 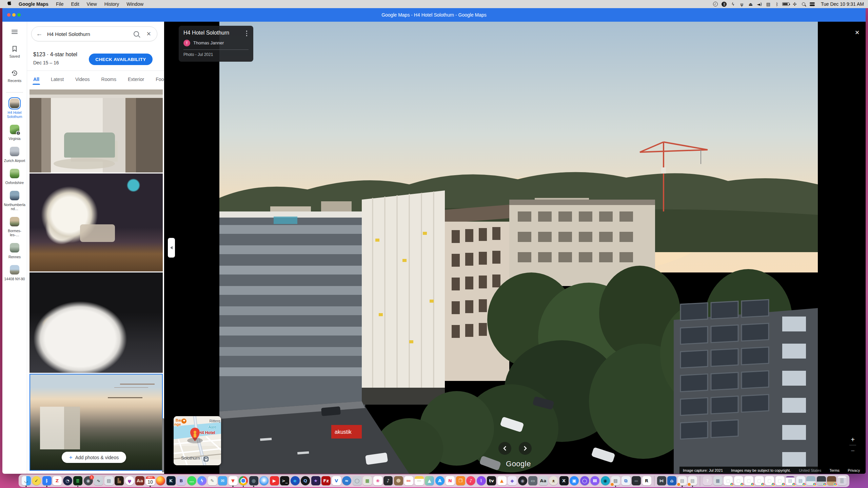 What do you see at coordinates (626, 481) in the screenshot?
I see `dock-icon-copier-app: ⧉` at bounding box center [626, 481].